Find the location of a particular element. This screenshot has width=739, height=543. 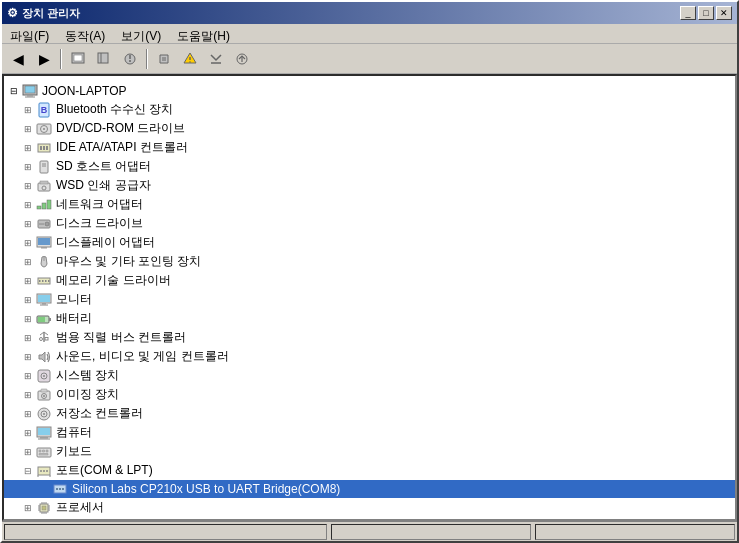

tree-item-processor: ⊞ is located at coordinates (370, 508).